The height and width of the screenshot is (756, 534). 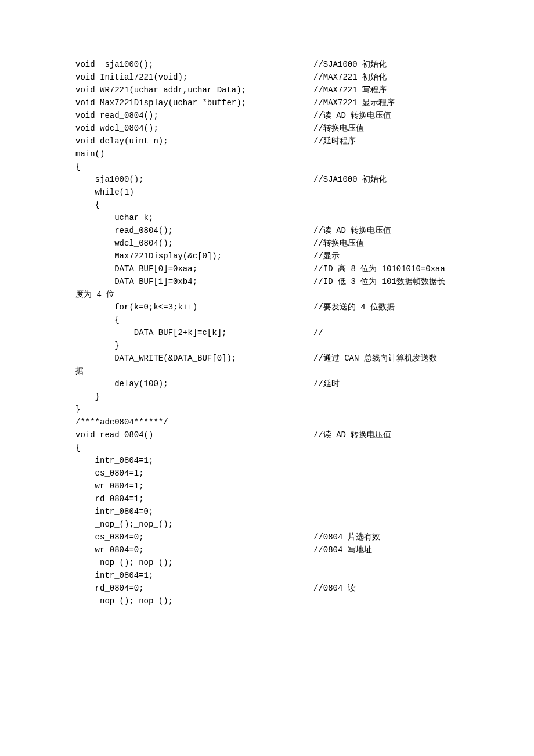 What do you see at coordinates (386, 333) in the screenshot?
I see `comment-text: //` at bounding box center [386, 333].